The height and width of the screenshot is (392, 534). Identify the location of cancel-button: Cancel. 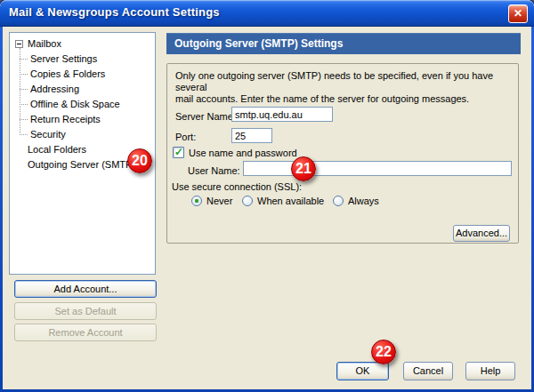
(428, 372).